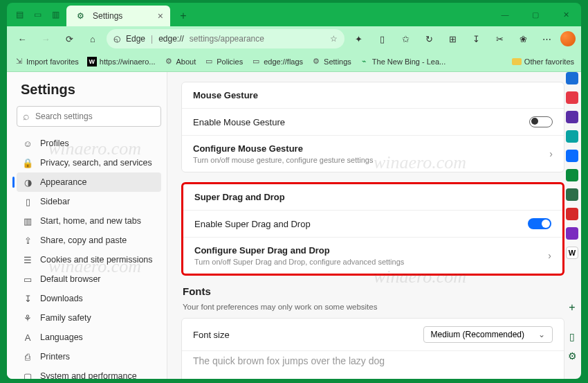  I want to click on nav-default-browser: ▭Default browser, so click(89, 279).